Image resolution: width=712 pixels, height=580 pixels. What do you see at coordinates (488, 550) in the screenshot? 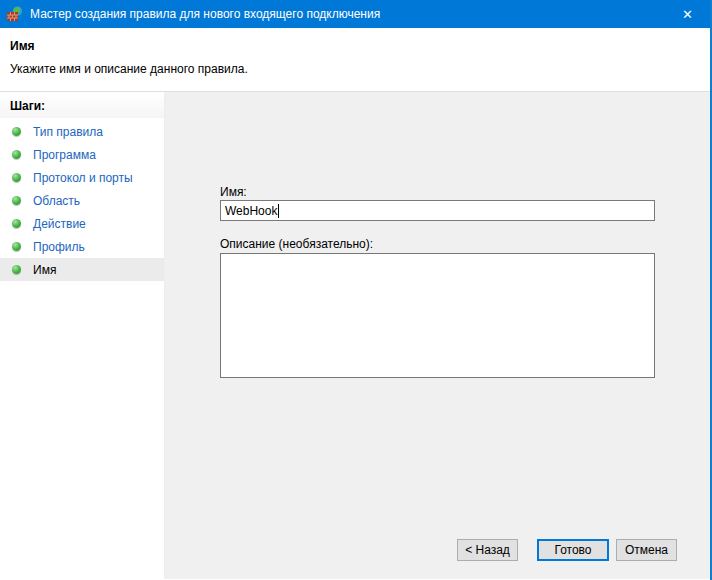
I see `back-button: < Назад` at bounding box center [488, 550].